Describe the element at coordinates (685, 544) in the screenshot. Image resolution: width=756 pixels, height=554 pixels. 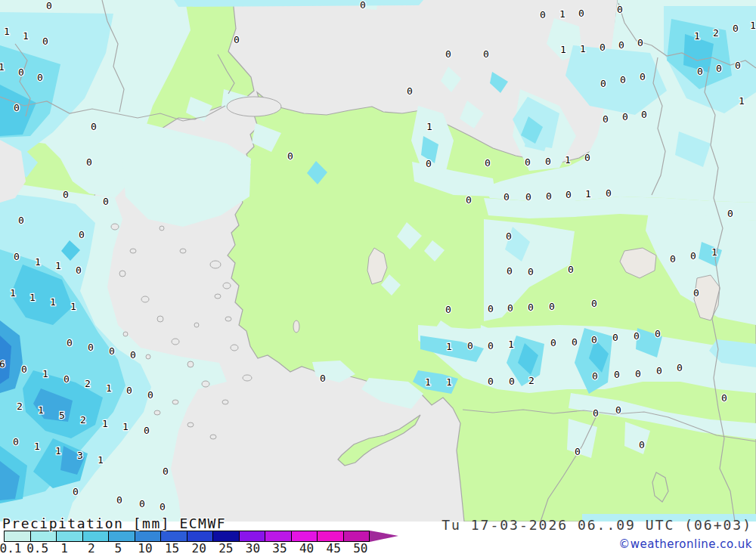
I see `copyright-link: ©weatheronline.co.uk` at that location.